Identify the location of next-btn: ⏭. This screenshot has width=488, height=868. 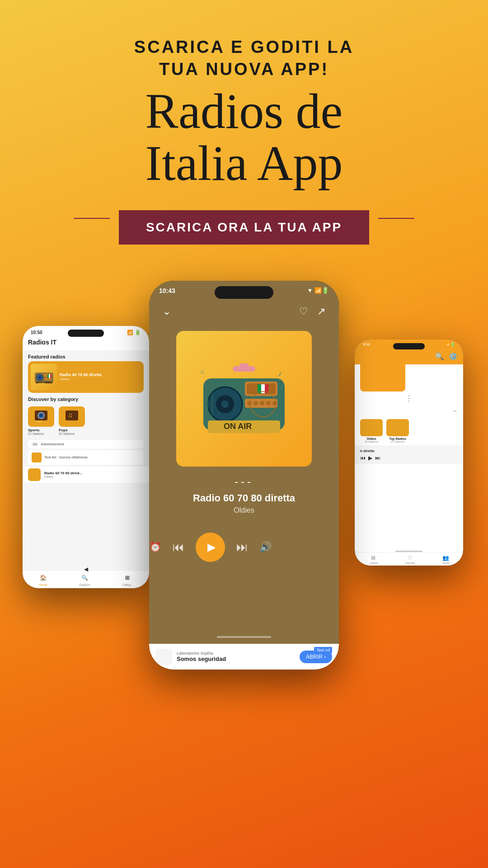
(378, 458).